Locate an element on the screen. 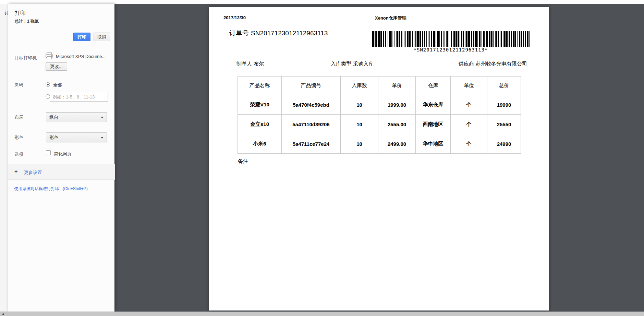  pages-all-radio is located at coordinates (48, 84).